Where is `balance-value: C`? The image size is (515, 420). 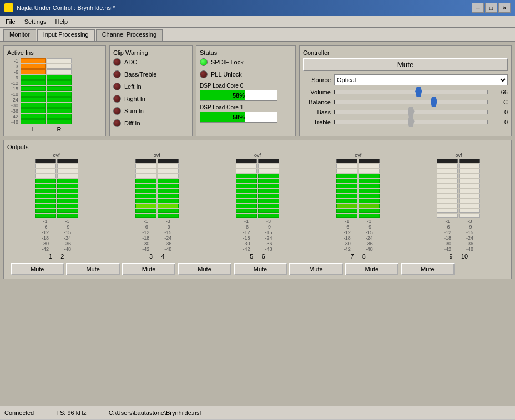 balance-value: C is located at coordinates (499, 102).